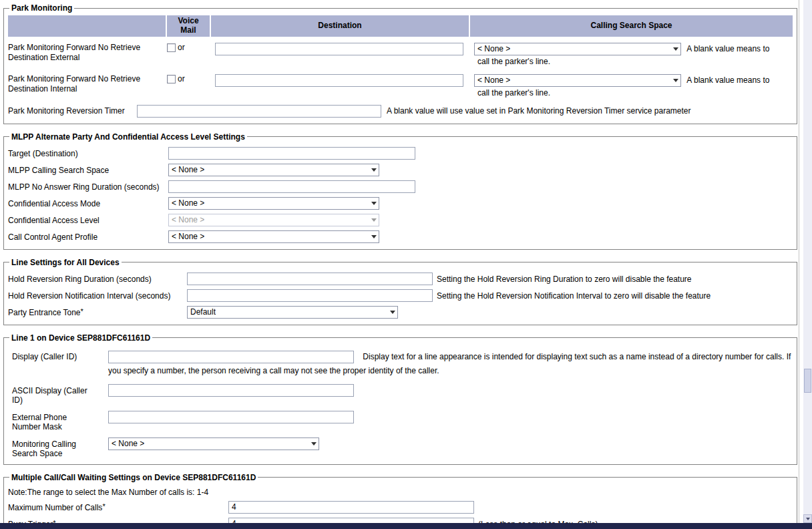 This screenshot has height=529, width=812. I want to click on maximum-number-of-calls-label: Maximum Number of Calls*, so click(118, 506).